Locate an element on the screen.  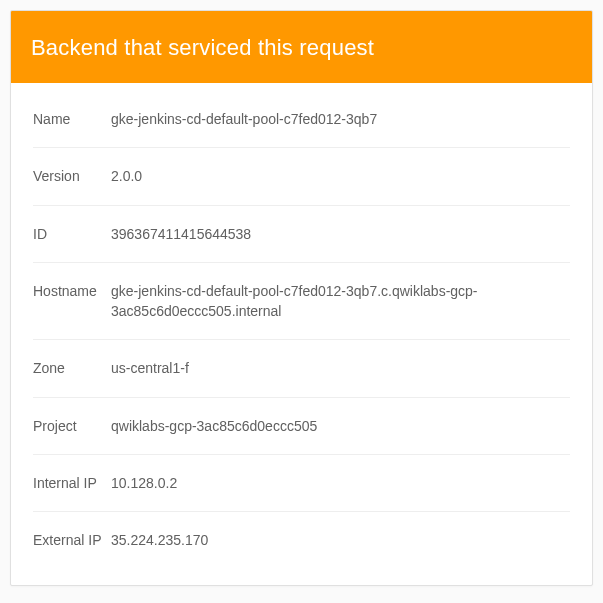
field-row-hostname: Hostname gke-jenkins-cd-default-pool-c7f… is located at coordinates (302, 302).